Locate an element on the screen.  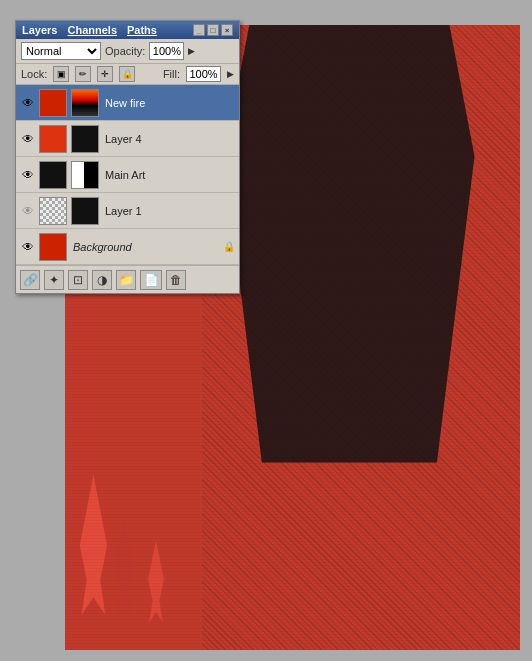
minimize-button: _ is located at coordinates (199, 30).